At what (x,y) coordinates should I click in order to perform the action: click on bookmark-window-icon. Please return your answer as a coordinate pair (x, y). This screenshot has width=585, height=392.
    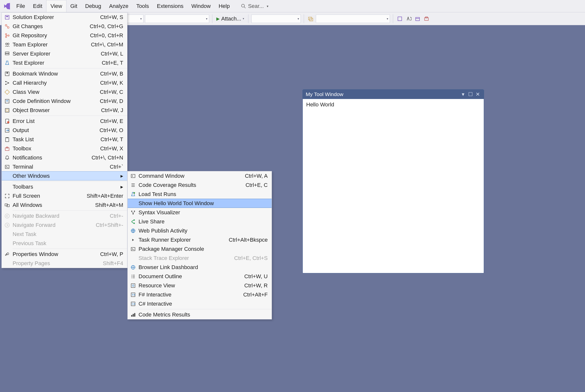
    Looking at the image, I should click on (7, 74).